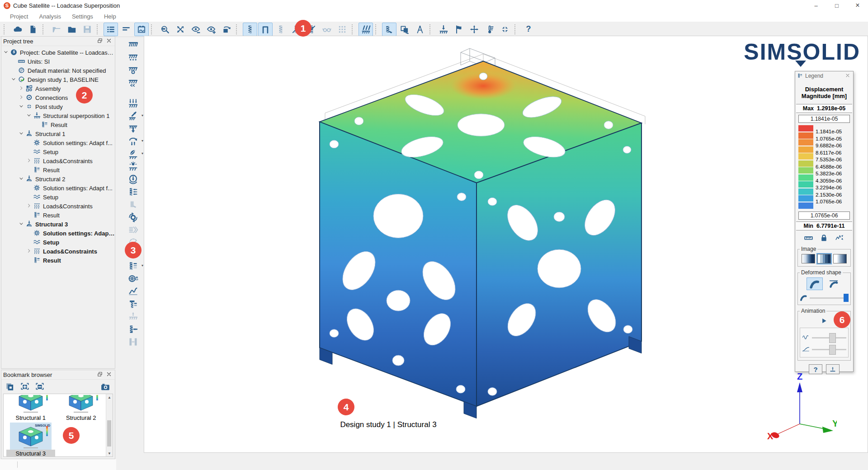  I want to click on tree-item: Solution settings: Adapt..., so click(58, 233).